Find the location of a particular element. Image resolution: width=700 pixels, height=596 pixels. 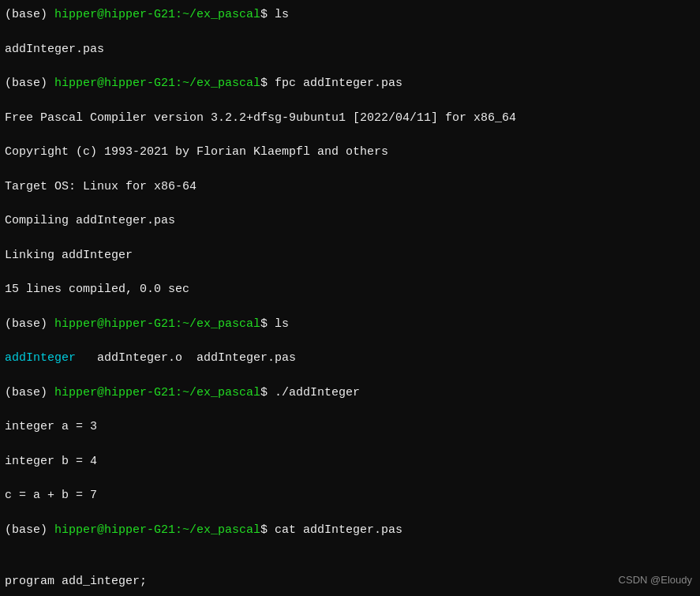

output-line: integer b = 4 is located at coordinates (350, 462).